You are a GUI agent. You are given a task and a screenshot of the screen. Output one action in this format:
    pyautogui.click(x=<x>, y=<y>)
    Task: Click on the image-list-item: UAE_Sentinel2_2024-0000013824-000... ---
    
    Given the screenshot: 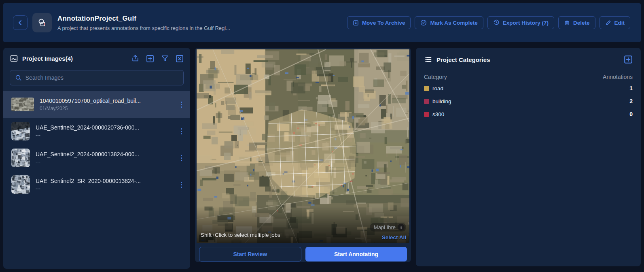 What is the action you would take?
    pyautogui.click(x=97, y=158)
    